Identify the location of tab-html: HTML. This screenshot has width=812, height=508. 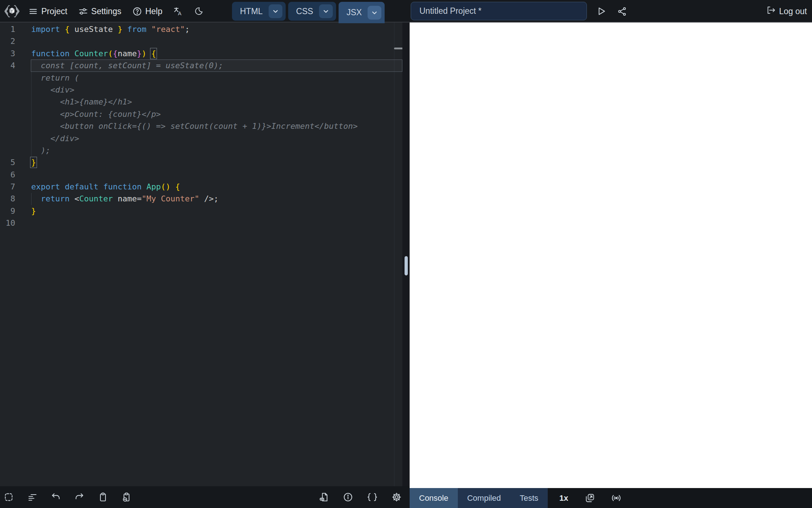
(259, 11).